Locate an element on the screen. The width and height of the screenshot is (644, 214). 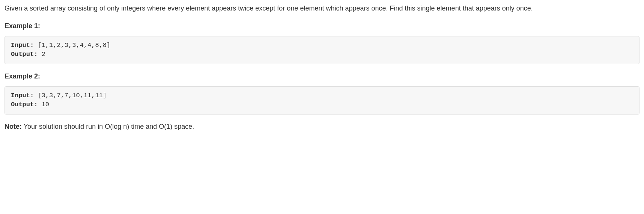
example-1-code: Input: [1,1,2,3,3,4,4,8,8] Output: 2 is located at coordinates (322, 50).